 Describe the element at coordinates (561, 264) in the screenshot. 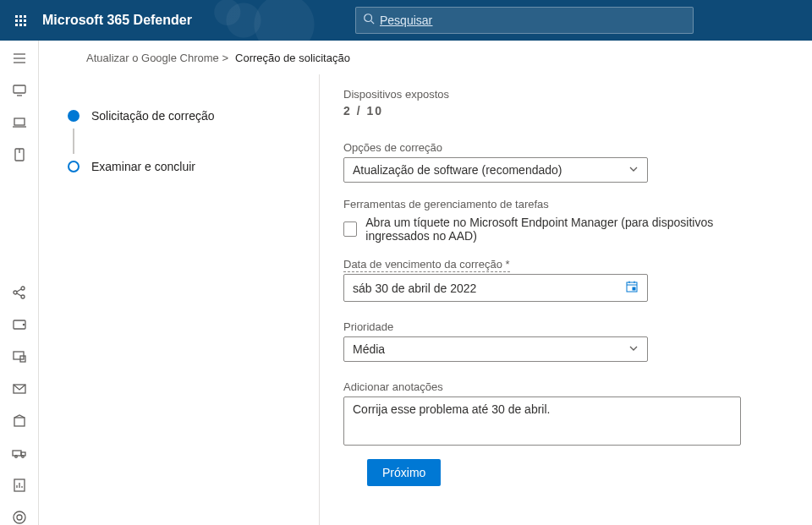

I see `due-date-label: Data de vencimento da correção *` at that location.